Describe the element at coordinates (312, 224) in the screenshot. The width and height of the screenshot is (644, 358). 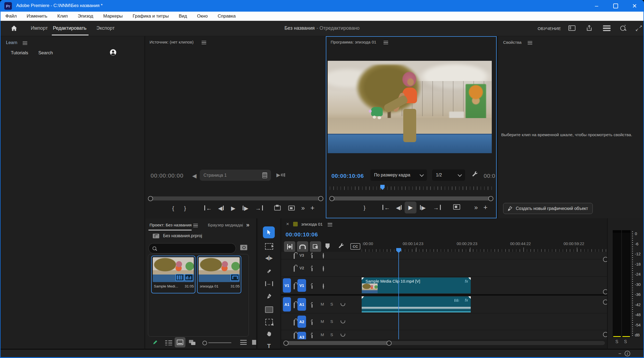
I see `timeline-tab-label: эпизода 01` at that location.